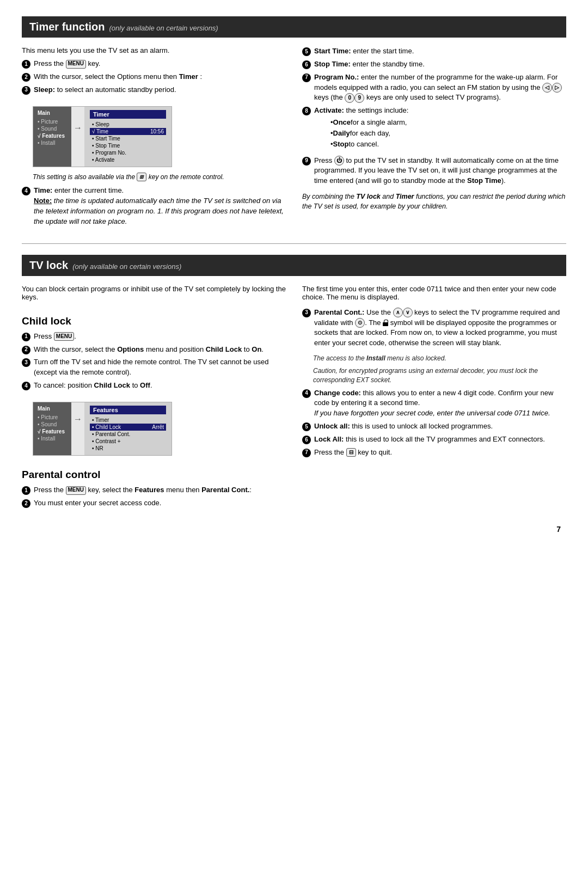 This screenshot has height=882, width=588. I want to click on step-2-num: 2, so click(26, 77).